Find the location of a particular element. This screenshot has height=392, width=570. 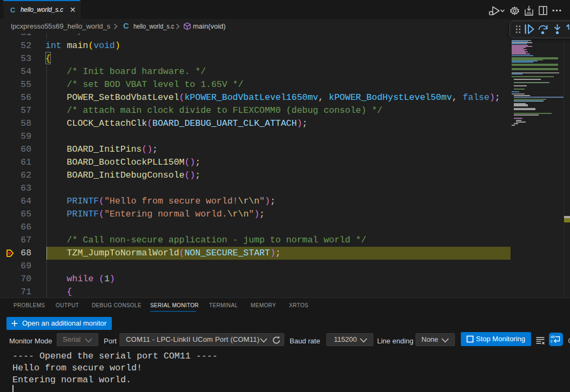

svg-text: c is located at coordinates (552, 341).